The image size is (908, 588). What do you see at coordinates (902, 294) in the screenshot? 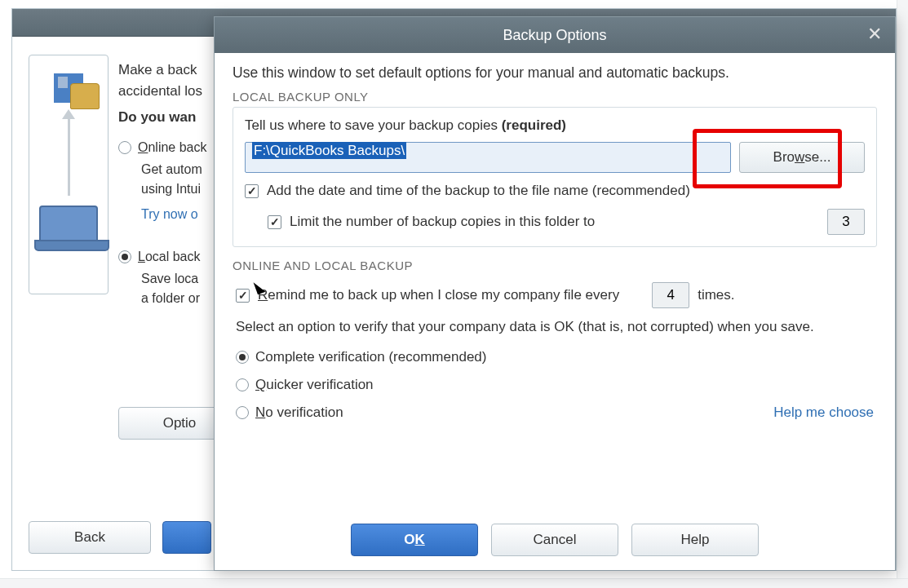
I see `page-scrollbar-vertical` at bounding box center [902, 294].